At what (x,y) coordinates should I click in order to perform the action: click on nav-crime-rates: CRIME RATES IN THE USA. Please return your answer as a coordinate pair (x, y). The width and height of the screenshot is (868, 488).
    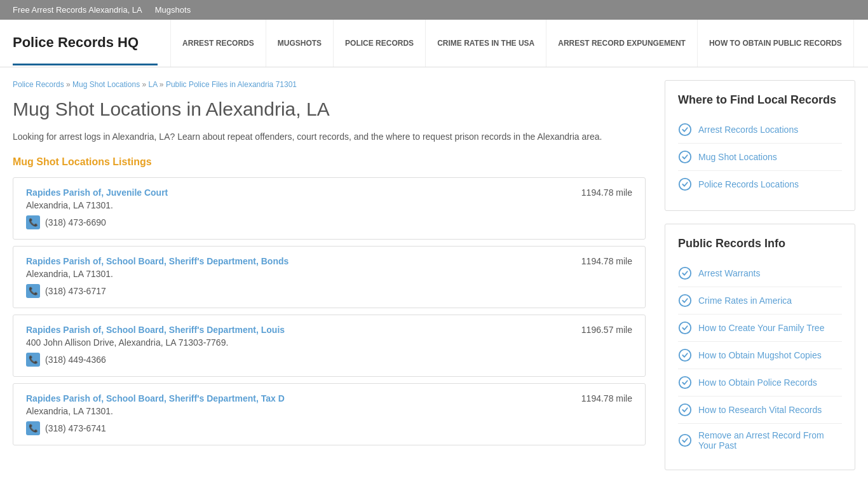
    Looking at the image, I should click on (486, 43).